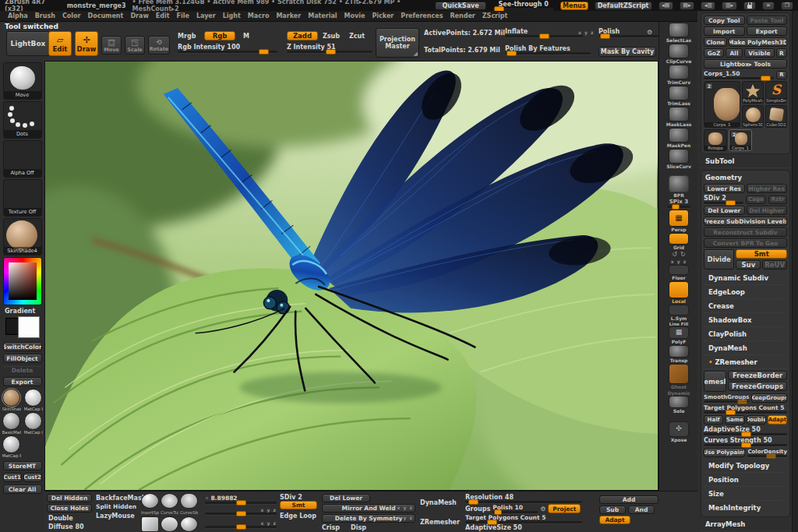  What do you see at coordinates (745, 494) in the screenshot?
I see `section-size: Size` at bounding box center [745, 494].